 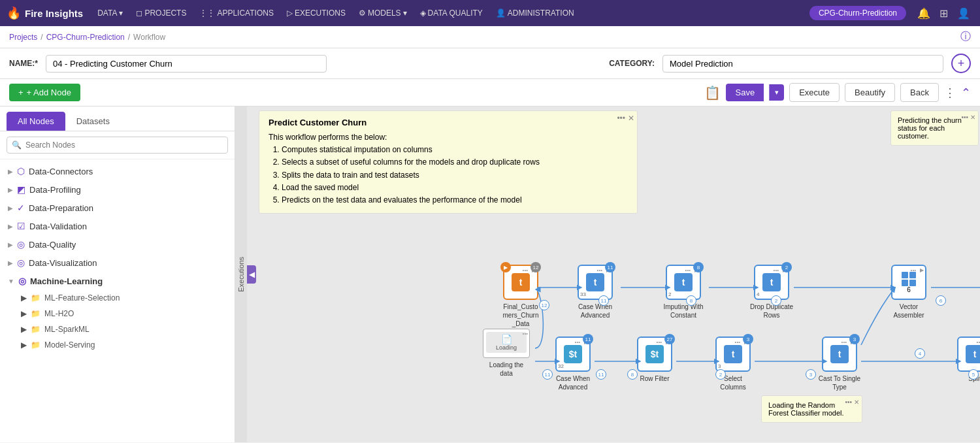 What do you see at coordinates (840, 364) in the screenshot?
I see `node-cast-single-type: ▶ ••• t 3 Cast To Single Type` at bounding box center [840, 364].